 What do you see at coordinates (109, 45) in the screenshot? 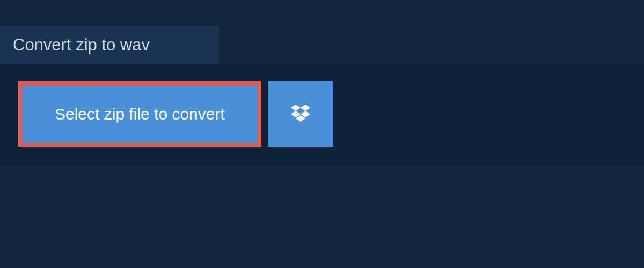
I see `page-header: Convert zip to wav` at bounding box center [109, 45].